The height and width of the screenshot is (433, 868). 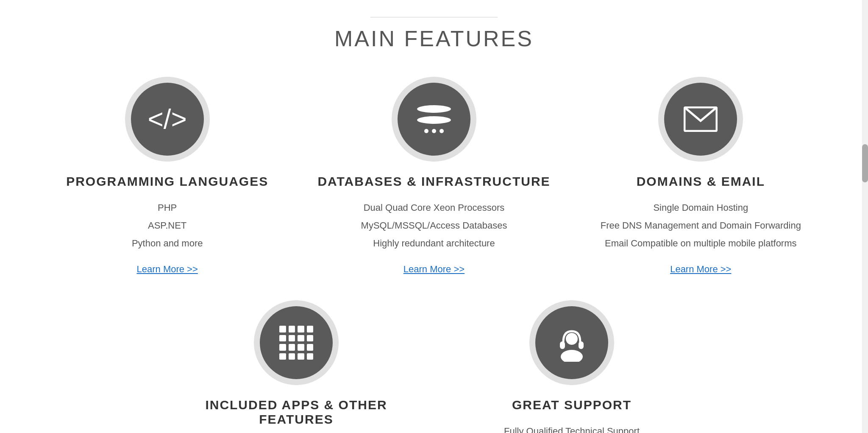 What do you see at coordinates (701, 243) in the screenshot?
I see `domains-desc-line3: Email Compatible on multiple mobile plat…` at bounding box center [701, 243].